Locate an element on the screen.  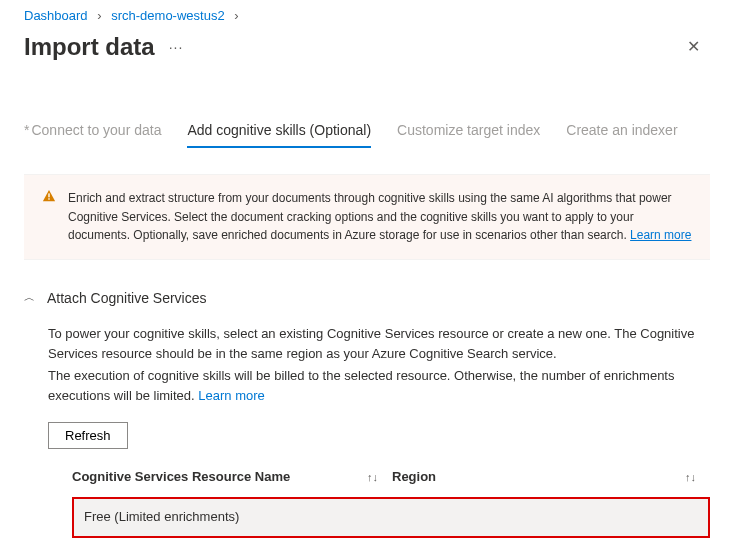
breadcrumb-current: srch-demo-westus2 is located at coordinates (168, 16).